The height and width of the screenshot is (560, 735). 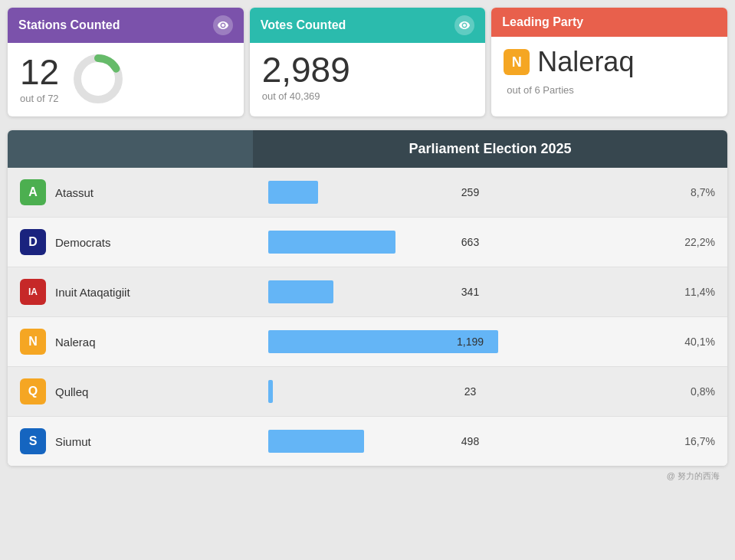 I want to click on row-left-0: A Atassut, so click(x=130, y=192).